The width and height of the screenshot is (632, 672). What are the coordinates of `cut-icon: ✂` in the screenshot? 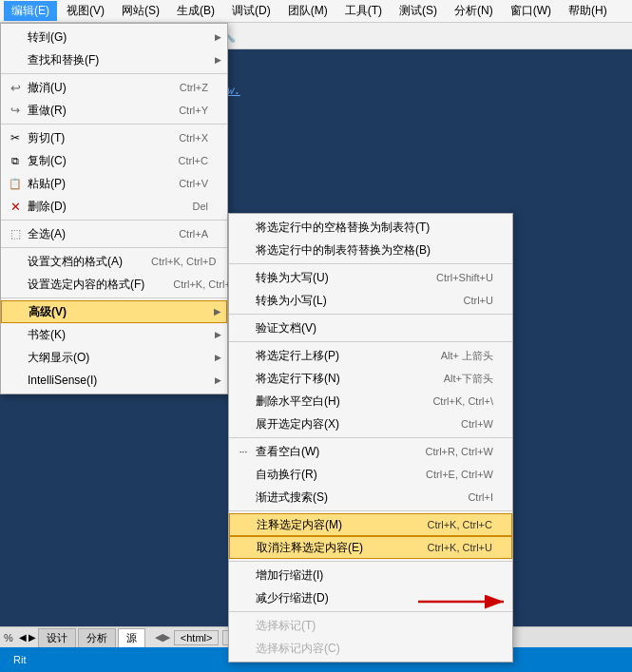 It's located at (15, 138).